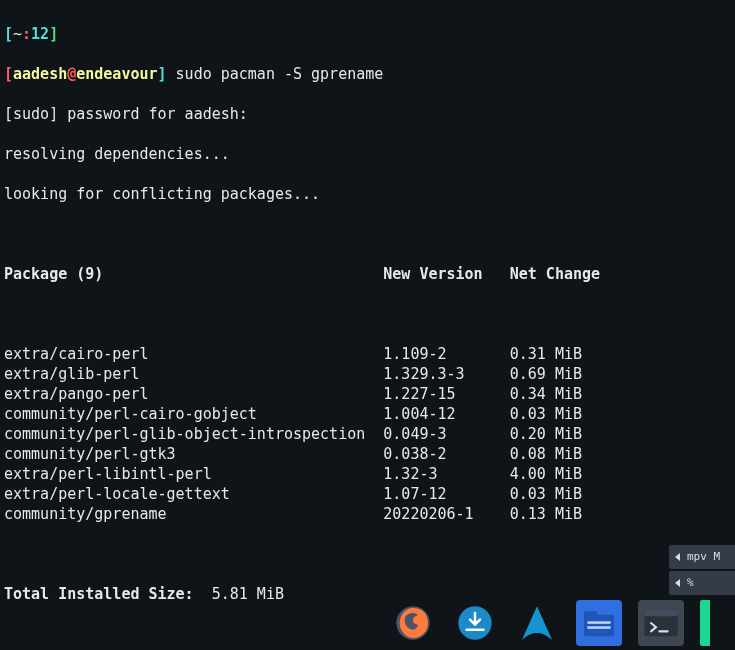 The image size is (735, 650). What do you see at coordinates (18, 34) in the screenshot?
I see `prompt-tilde: ~` at bounding box center [18, 34].